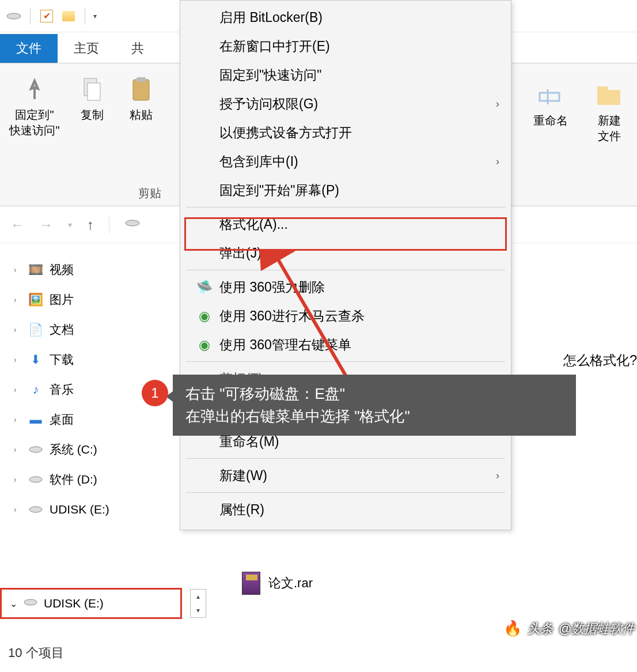 The width and height of the screenshot is (637, 672). Describe the element at coordinates (374, 416) in the screenshot. I see `annotation-line2: 在弹出的右键菜单中选择 "格式化"` at that location.